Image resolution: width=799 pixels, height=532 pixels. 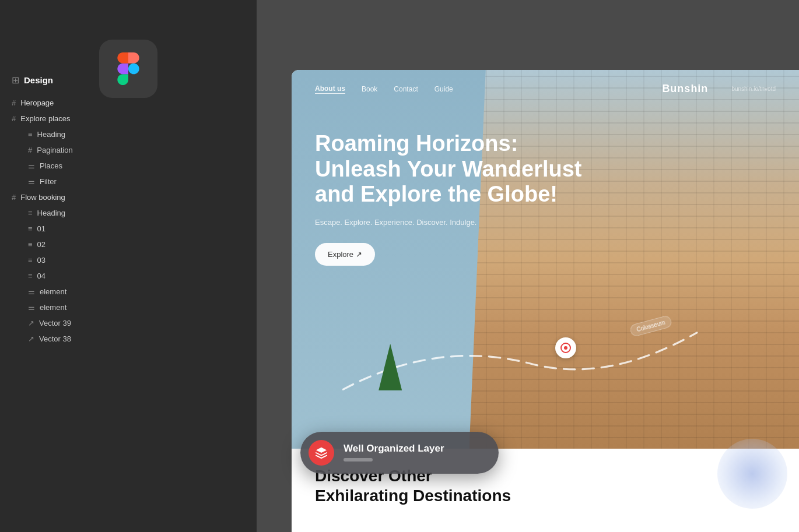 I want to click on explore-button: Explore ↗, so click(x=345, y=254).